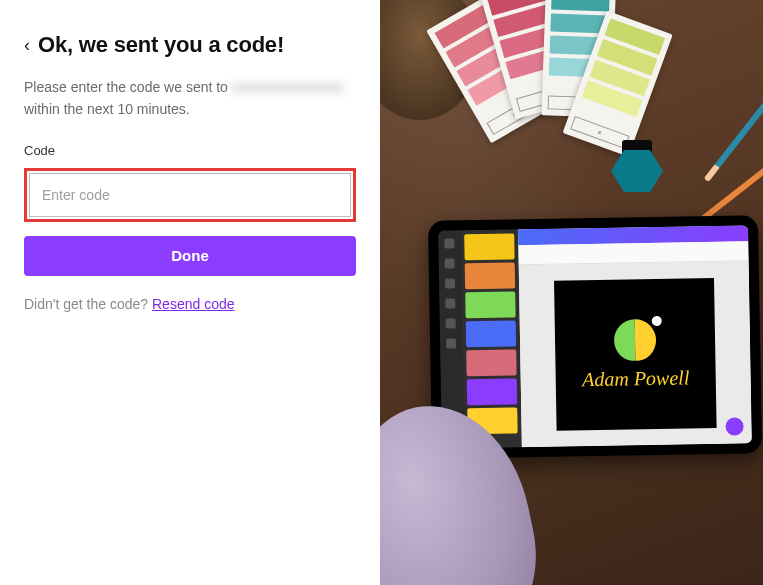  I want to click on canvas-brand-text: Adam Powell, so click(636, 378).